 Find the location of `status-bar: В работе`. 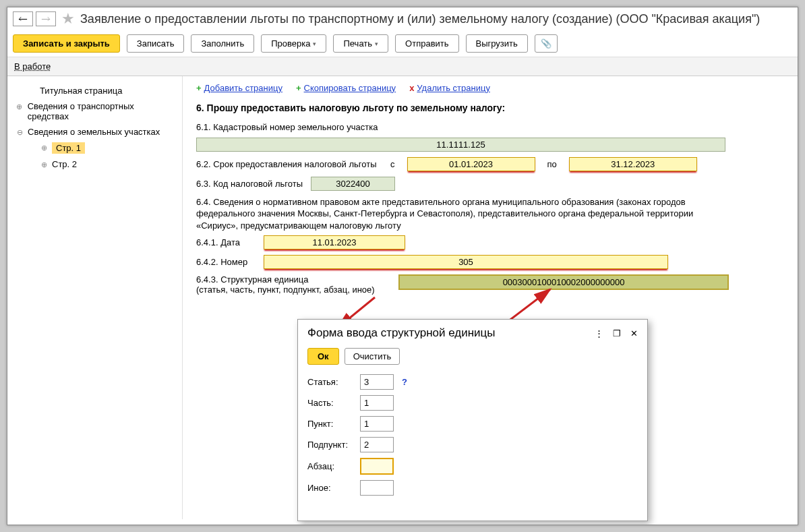

status-bar: В работе is located at coordinates (403, 67).